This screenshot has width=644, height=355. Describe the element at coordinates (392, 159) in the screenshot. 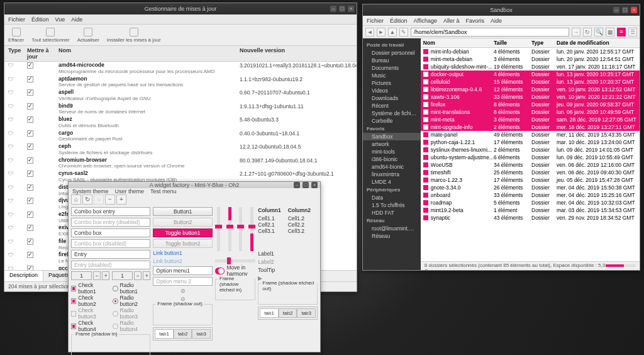

I see `sidebar-item: i386-bionic` at that location.